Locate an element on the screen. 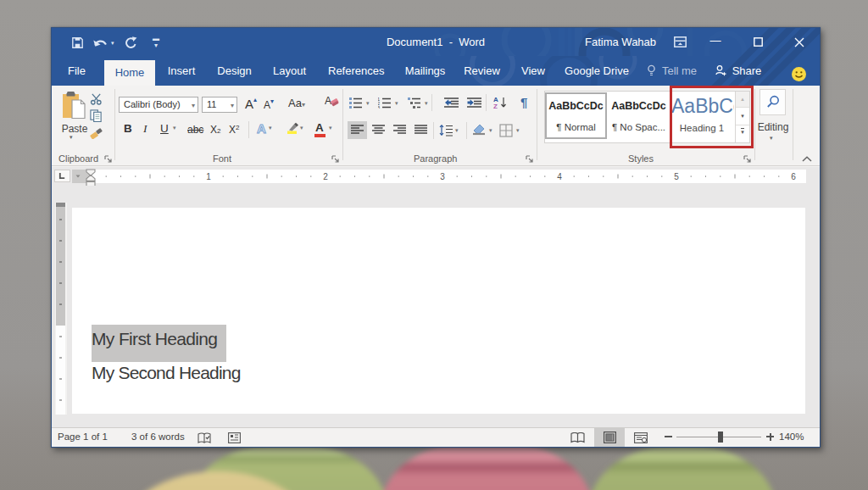 The width and height of the screenshot is (868, 490). svg-text: 5 is located at coordinates (676, 176).